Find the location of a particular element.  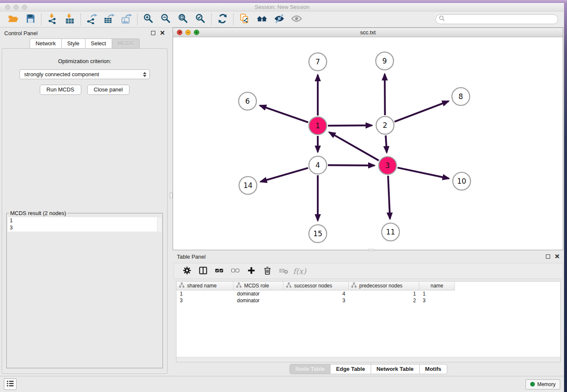

search-box is located at coordinates (497, 19).